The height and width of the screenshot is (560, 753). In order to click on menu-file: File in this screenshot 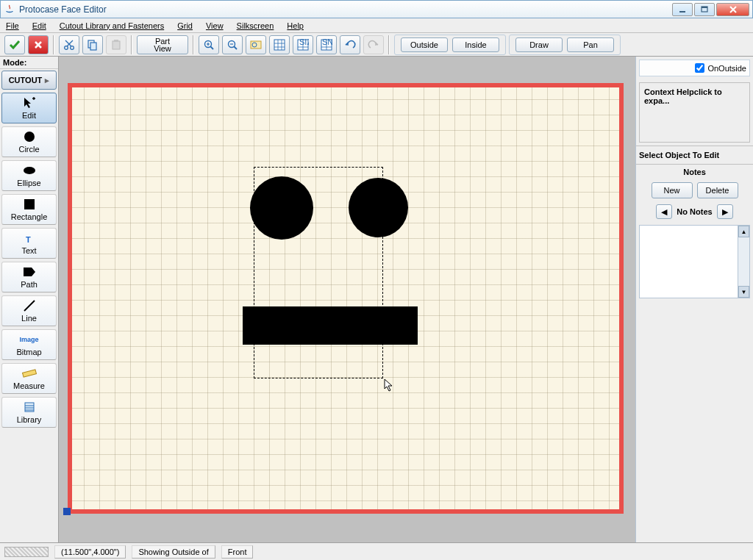, I will do `click(13, 26)`.